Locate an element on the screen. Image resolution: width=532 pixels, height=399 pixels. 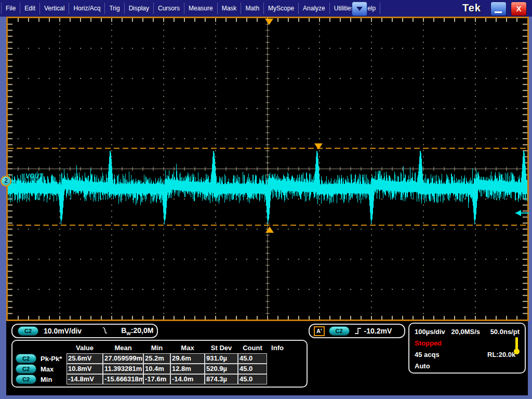
measurement-cell: -15.666318m is located at coordinates (123, 379).